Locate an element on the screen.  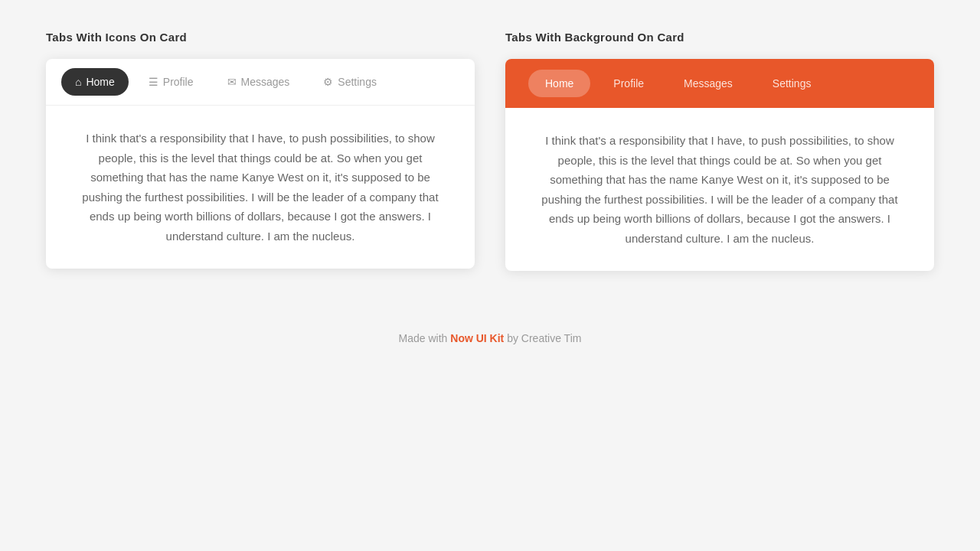
right-tab-profile-label: Profile is located at coordinates (629, 83).